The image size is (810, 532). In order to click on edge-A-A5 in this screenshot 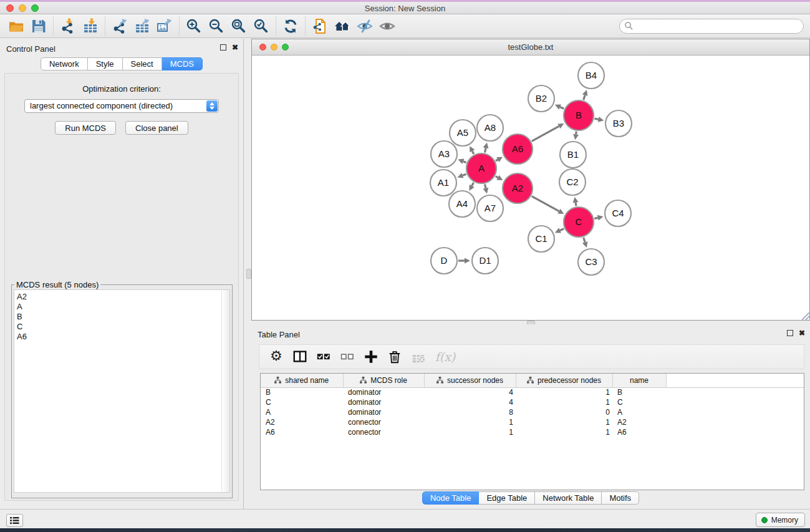, I will do `click(473, 152)`.